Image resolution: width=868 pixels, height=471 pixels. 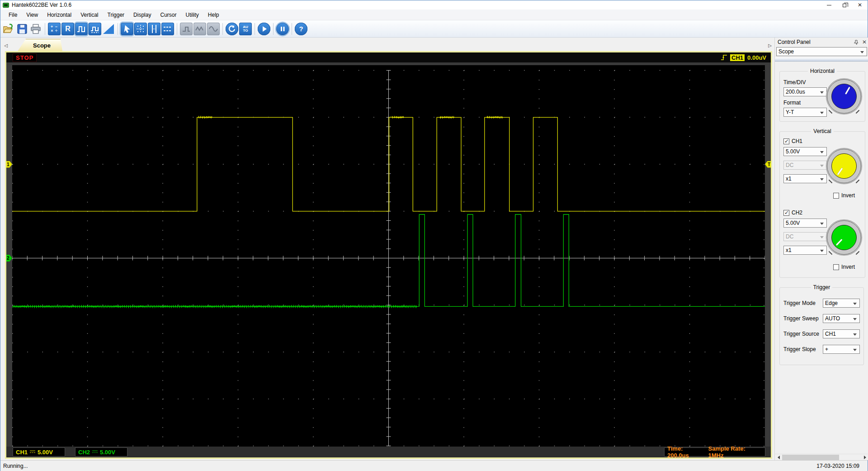 I want to click on zigzag-wave-button, so click(x=200, y=29).